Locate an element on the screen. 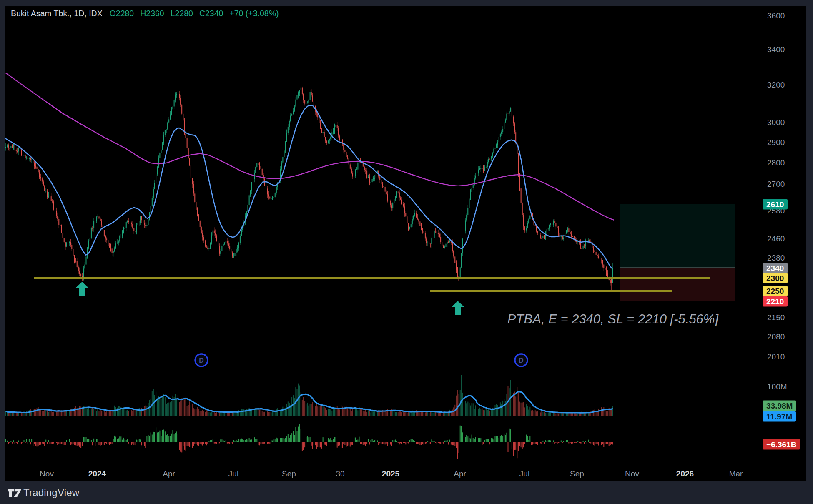  symbol-legend: Bukit Asam Tbk., 1D, IDXO2280H2360L2280C… is located at coordinates (148, 13).